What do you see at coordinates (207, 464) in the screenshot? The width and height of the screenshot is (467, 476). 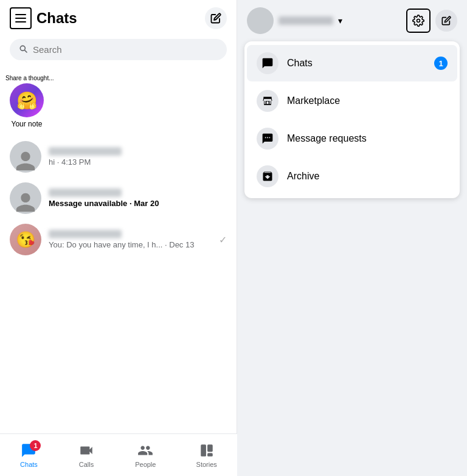 I see `nav-stories-label: Stories` at bounding box center [207, 464].